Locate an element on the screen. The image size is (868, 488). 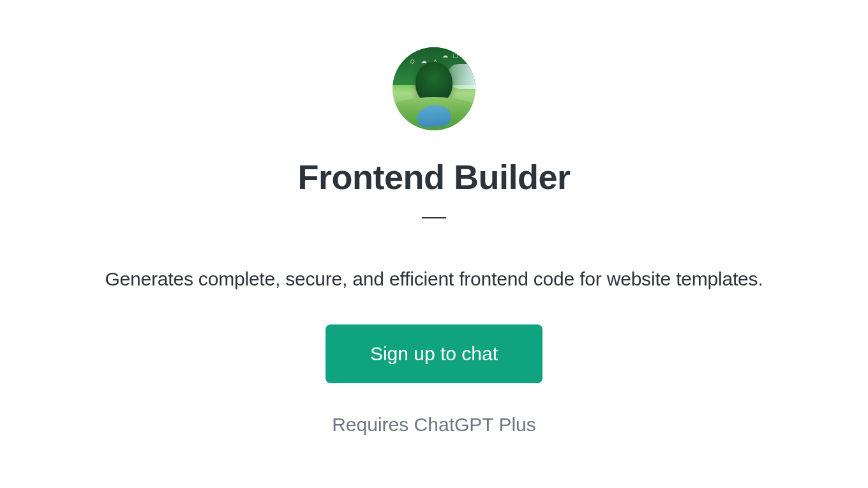
requirement-text: Requires ChatGPT Plus is located at coordinates (434, 425).